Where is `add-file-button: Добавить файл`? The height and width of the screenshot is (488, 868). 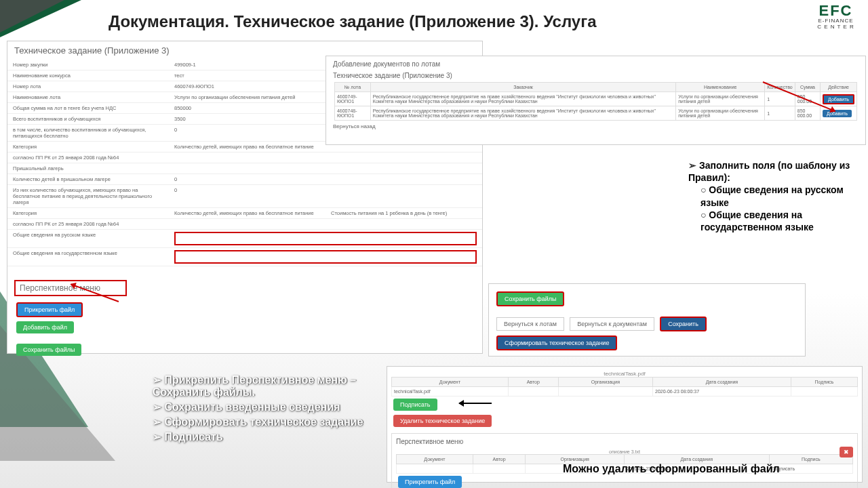
add-file-button: Добавить файл is located at coordinates (45, 327).